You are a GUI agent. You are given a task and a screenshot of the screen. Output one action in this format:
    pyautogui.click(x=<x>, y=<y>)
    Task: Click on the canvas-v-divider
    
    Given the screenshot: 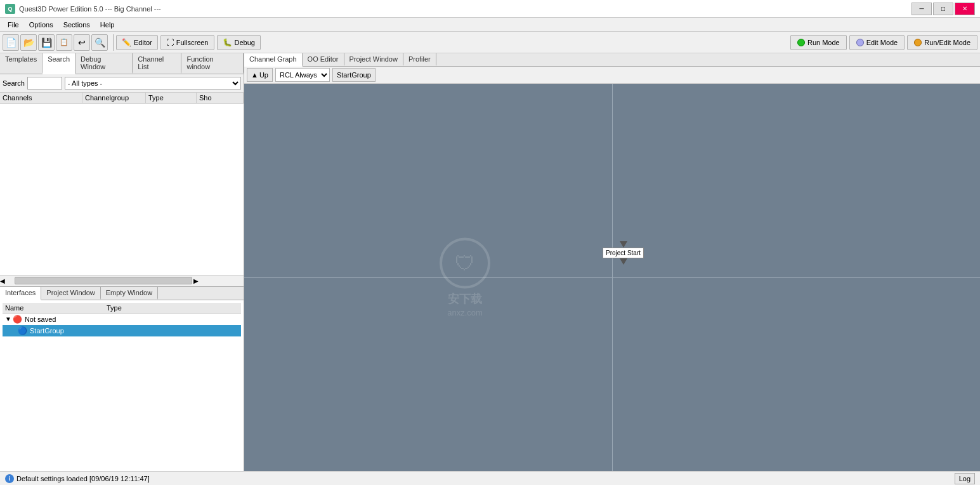 What is the action you would take?
    pyautogui.click(x=613, y=277)
    